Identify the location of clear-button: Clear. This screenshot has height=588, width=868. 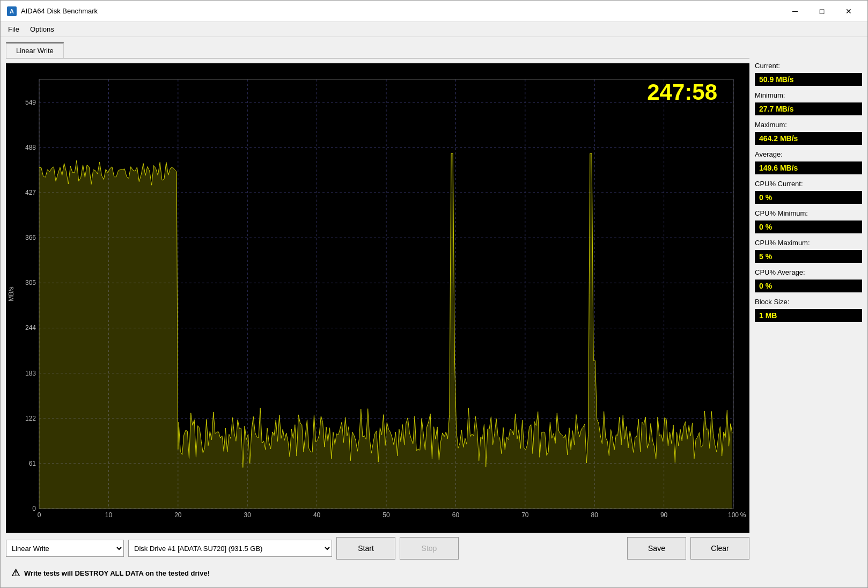
(720, 548).